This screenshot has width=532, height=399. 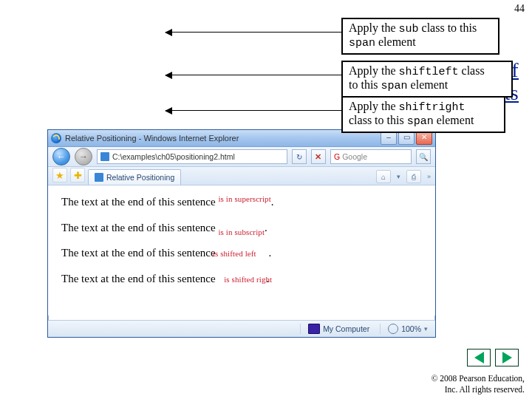 I want to click on print-button: ⎙, so click(x=414, y=177).